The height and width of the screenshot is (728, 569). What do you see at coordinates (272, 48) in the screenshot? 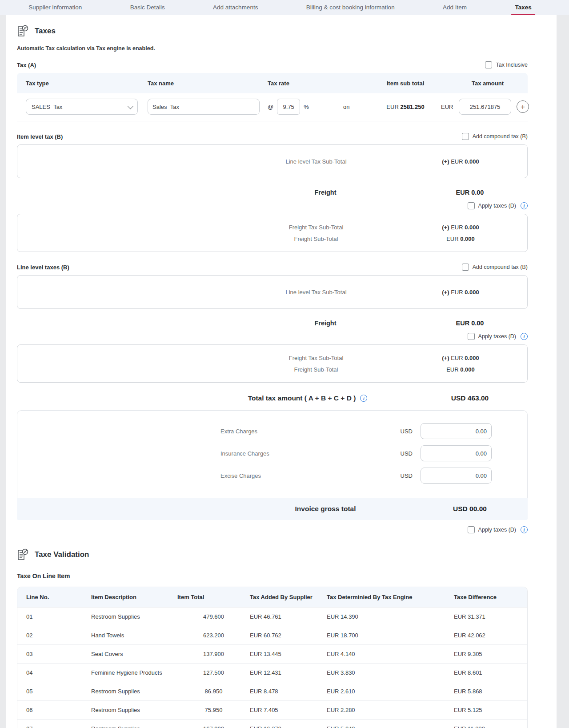
I see `tax-engine-note: Automatic Tax calculation via Tax engine…` at bounding box center [272, 48].